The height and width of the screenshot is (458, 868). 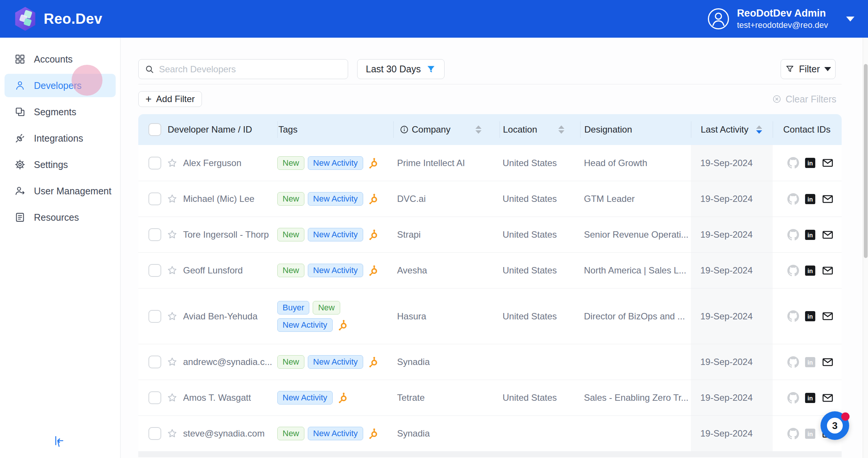 What do you see at coordinates (60, 165) in the screenshot?
I see `sidebar-item-settings: Settings` at bounding box center [60, 165].